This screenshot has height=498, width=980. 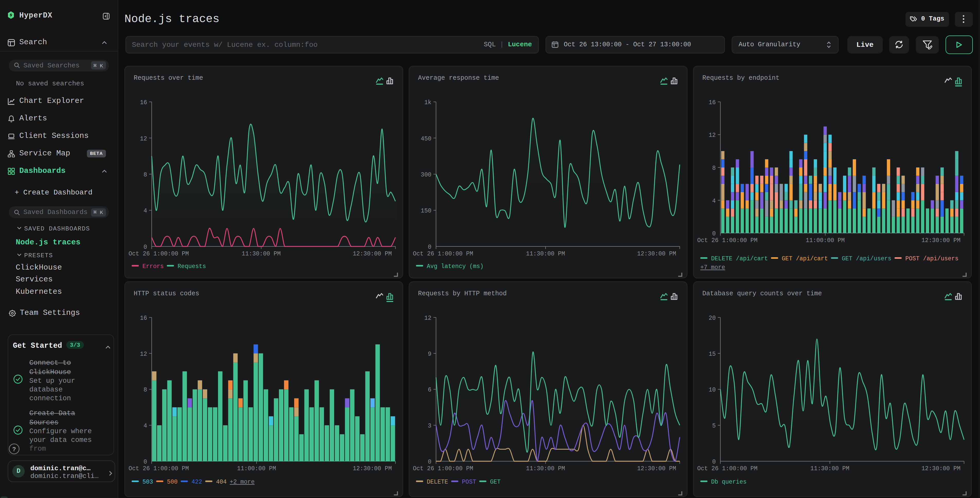 What do you see at coordinates (426, 211) in the screenshot?
I see `svg-text: 150` at bounding box center [426, 211].